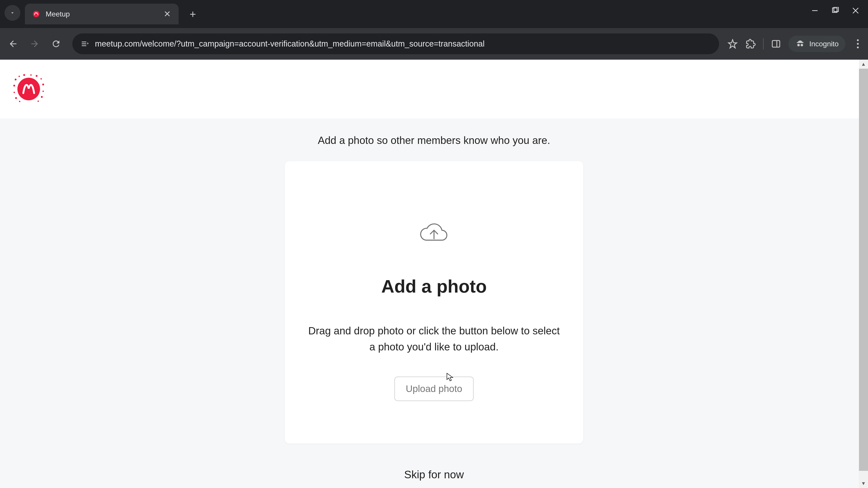 The height and width of the screenshot is (488, 868). I want to click on site-info-icon, so click(85, 44).